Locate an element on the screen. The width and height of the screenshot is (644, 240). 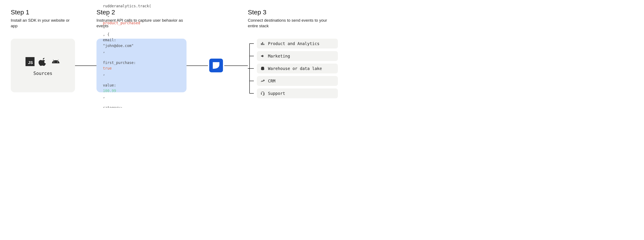
step1-desc: Install an SDK in your website or app is located at coordinates (43, 23).